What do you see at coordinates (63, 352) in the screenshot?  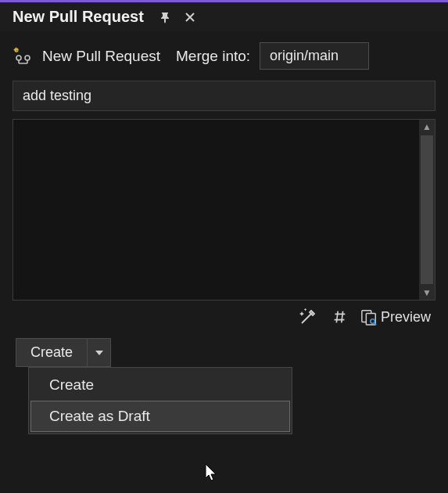 I see `create-split-button: Create` at bounding box center [63, 352].